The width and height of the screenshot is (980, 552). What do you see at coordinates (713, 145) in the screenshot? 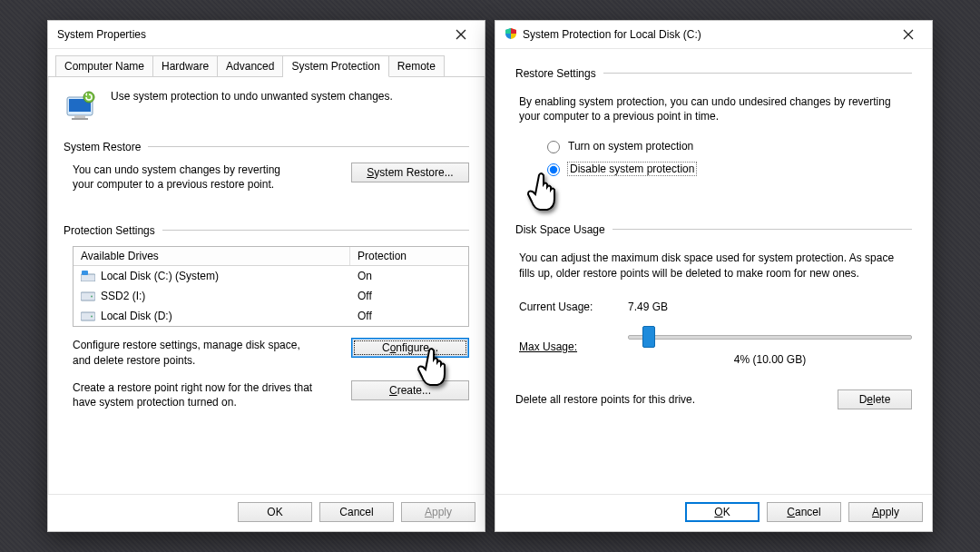
I see `radio-turn-on: Turn on system protection` at bounding box center [713, 145].